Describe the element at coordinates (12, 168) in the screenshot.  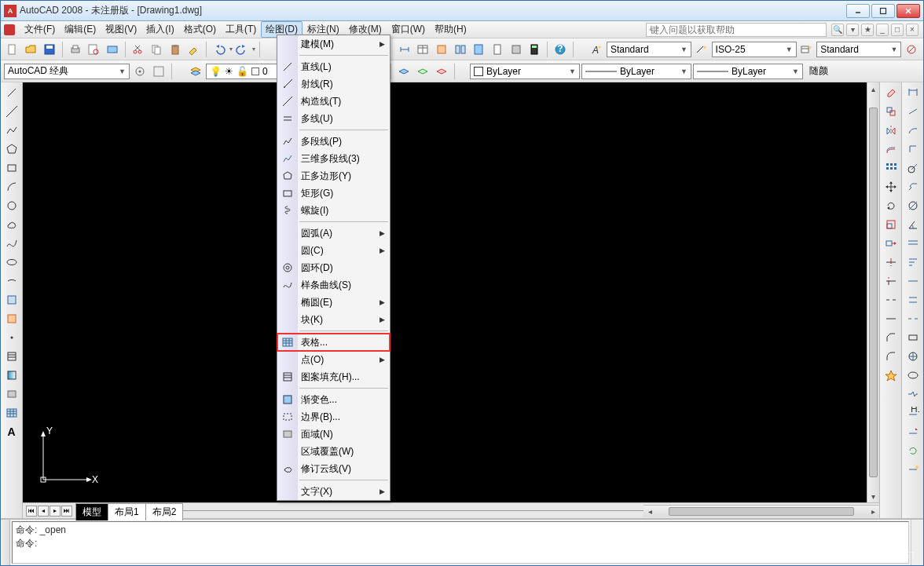
I see `rect-tool-icon` at that location.